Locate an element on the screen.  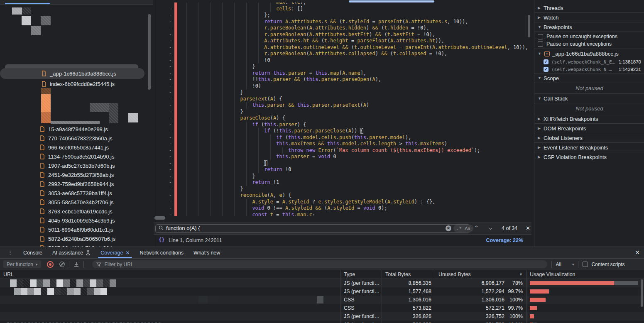
file-item: 1134-7590ca8c52014b90.js is located at coordinates (77, 157).